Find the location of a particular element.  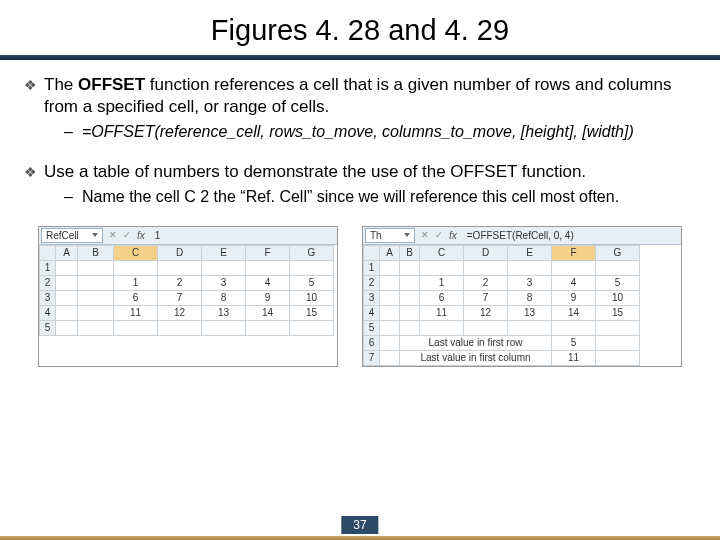

name-box: Th is located at coordinates (390, 236).